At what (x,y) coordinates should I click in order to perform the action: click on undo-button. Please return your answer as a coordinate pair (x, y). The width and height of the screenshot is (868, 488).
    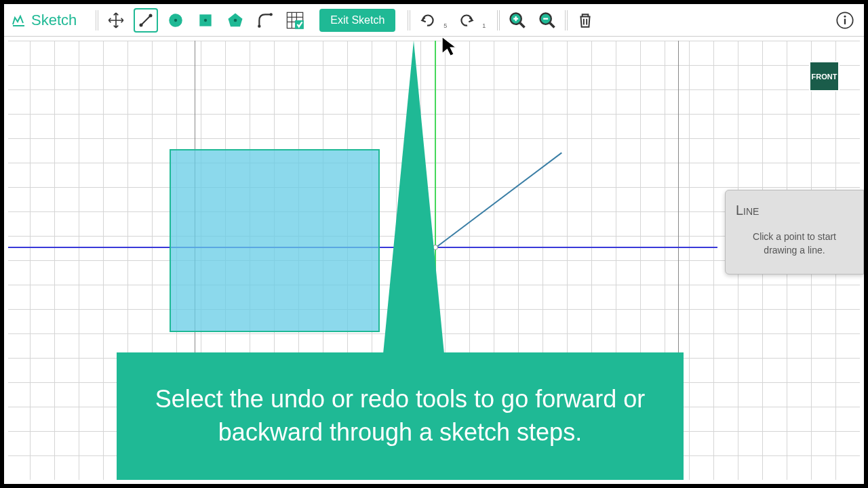
    Looking at the image, I should click on (428, 20).